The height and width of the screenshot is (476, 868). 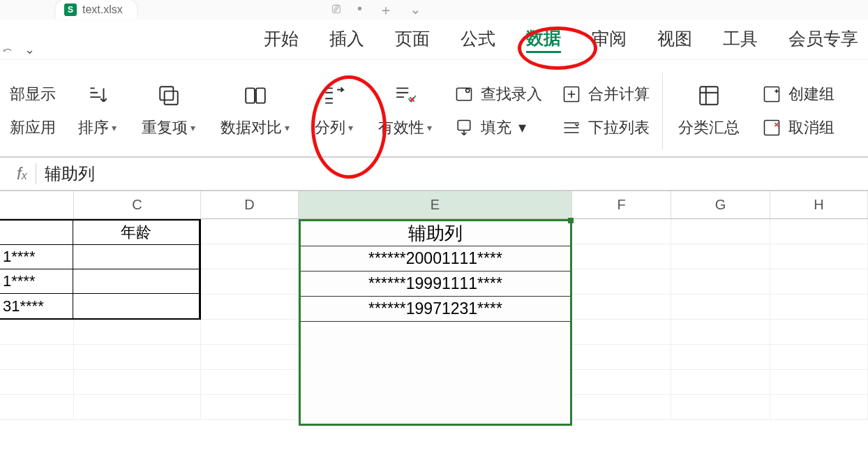 What do you see at coordinates (435, 259) in the screenshot?
I see `aux-col-row: ******20001111****` at bounding box center [435, 259].